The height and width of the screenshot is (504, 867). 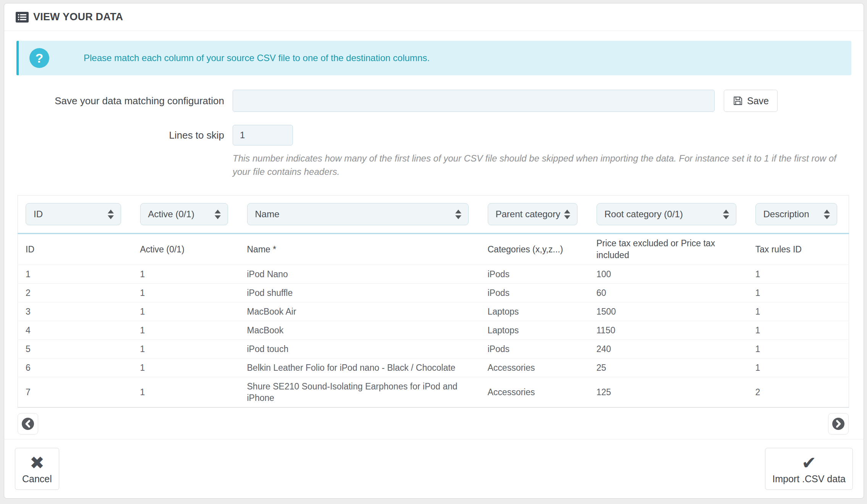 What do you see at coordinates (809, 469) in the screenshot?
I see `import-csv-button: ✔ Import .CSV data` at bounding box center [809, 469].